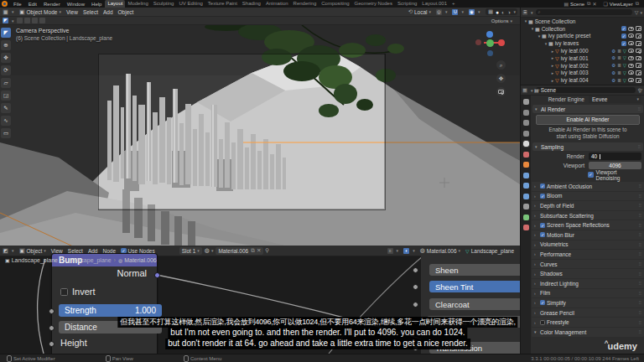 Image resolution: width=644 pixels, height=362 pixels. I want to click on mode-selector: ▣Object Mode▾, so click(40, 12).